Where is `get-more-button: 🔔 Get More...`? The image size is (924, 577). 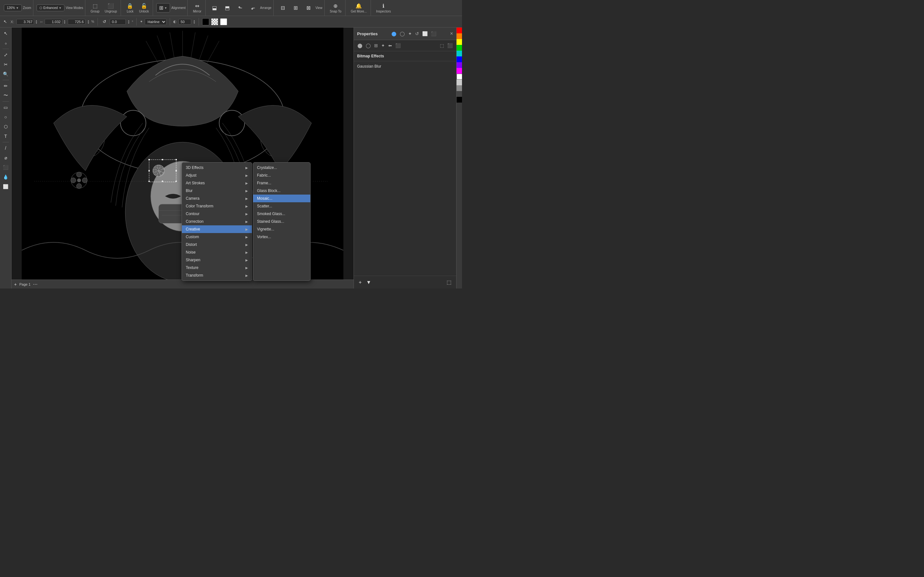 get-more-button: 🔔 Get More... is located at coordinates (359, 8).